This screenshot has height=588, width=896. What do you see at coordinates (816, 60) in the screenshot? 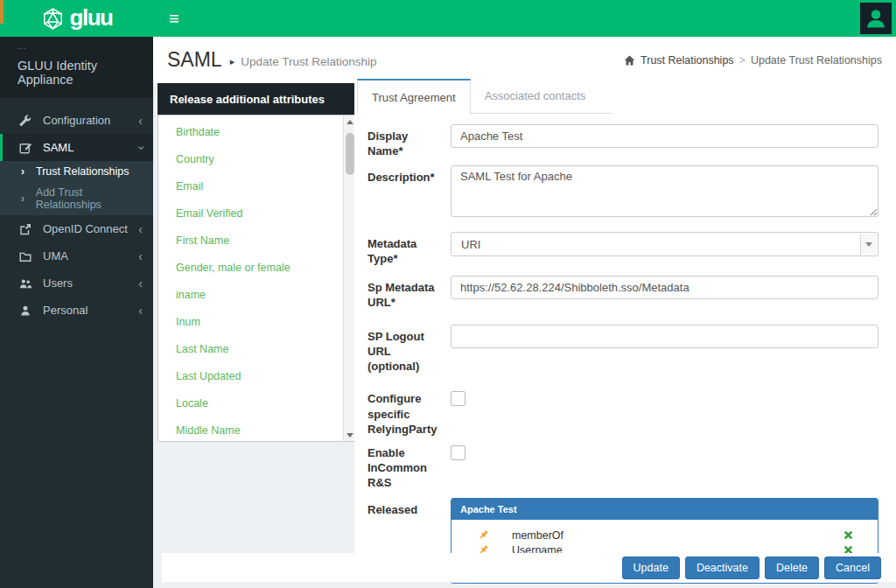
I see `breadcrumb-update-trust-relationships: Update Trust Relationships` at bounding box center [816, 60].